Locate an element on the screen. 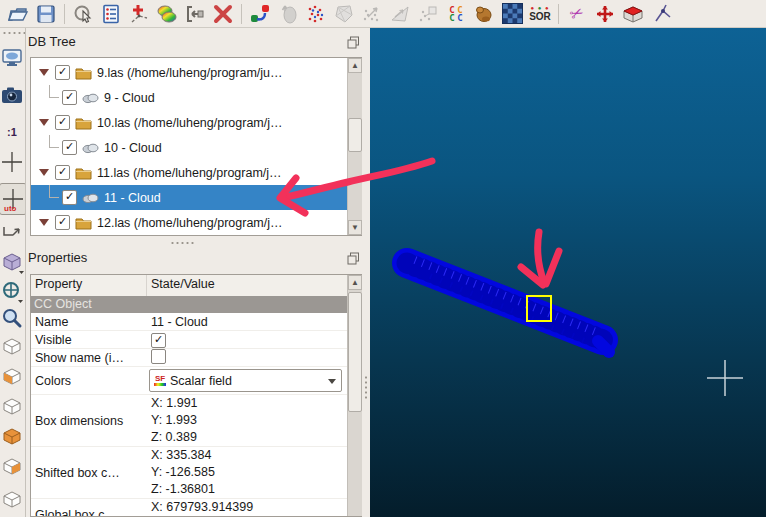 Image resolution: width=766 pixels, height=517 pixels. properties-list-icon is located at coordinates (111, 14).